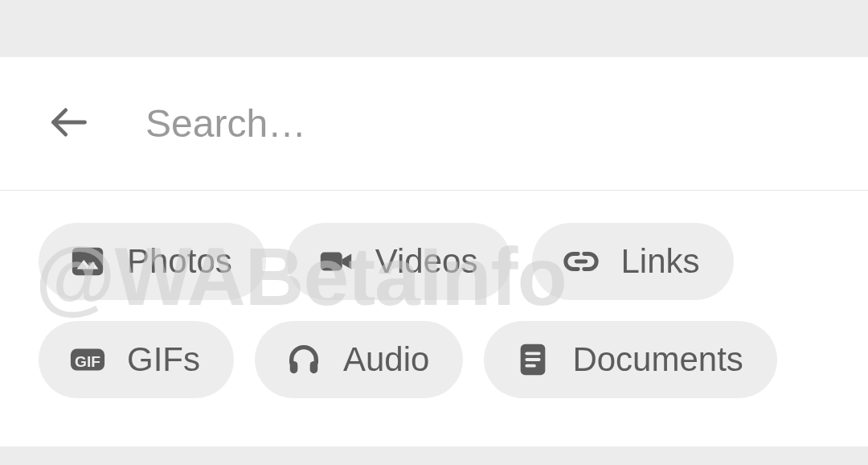 The image size is (868, 465). What do you see at coordinates (533, 360) in the screenshot?
I see `document-icon` at bounding box center [533, 360].